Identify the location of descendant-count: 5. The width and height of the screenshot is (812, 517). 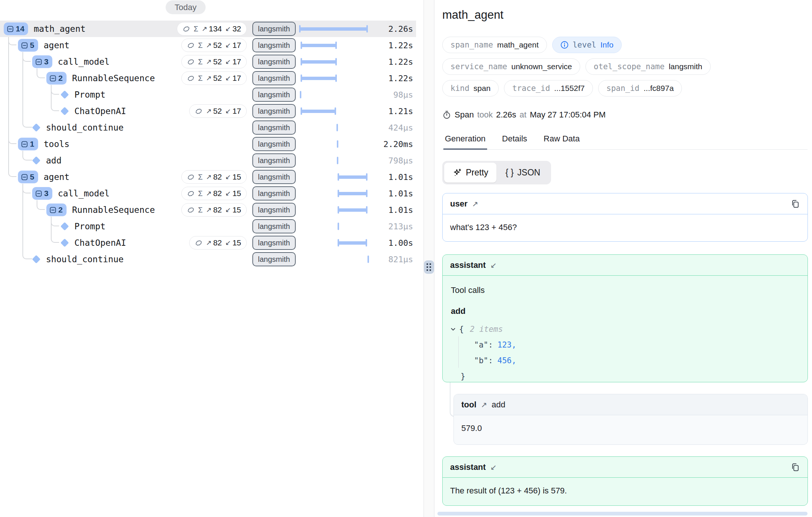
(32, 177).